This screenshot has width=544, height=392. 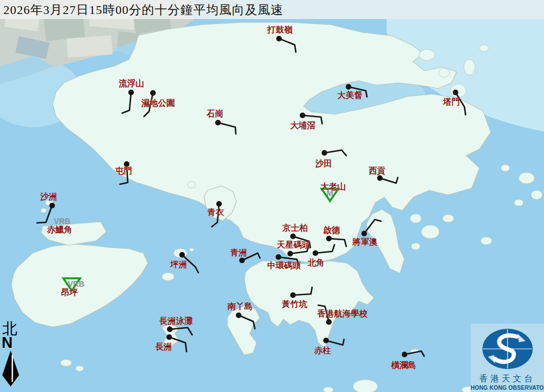 What do you see at coordinates (294, 244) in the screenshot?
I see `station-label: 天星碼頭` at bounding box center [294, 244].